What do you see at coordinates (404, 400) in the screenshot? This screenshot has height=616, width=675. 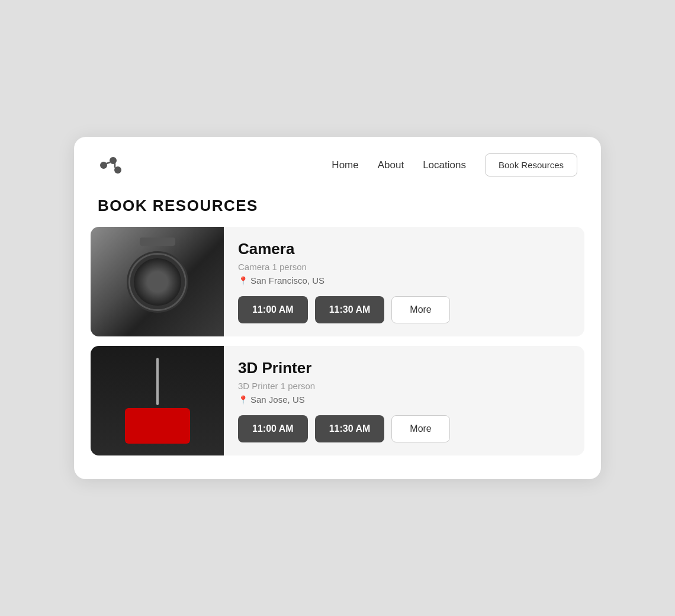 I see `resource-info-3d-printer: 3D Printer 3D Printer 1 person 📍 San Jos…` at bounding box center [404, 400].